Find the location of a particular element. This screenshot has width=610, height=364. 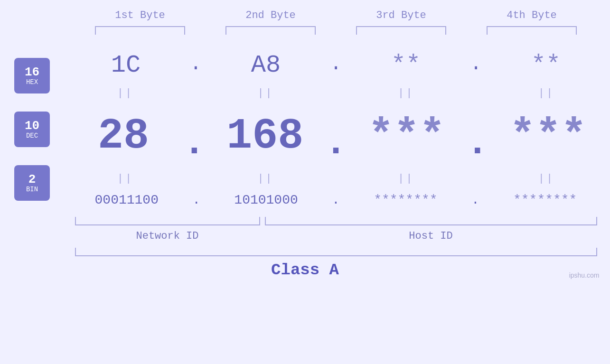

dec-b1-value: 28 is located at coordinates (123, 136).